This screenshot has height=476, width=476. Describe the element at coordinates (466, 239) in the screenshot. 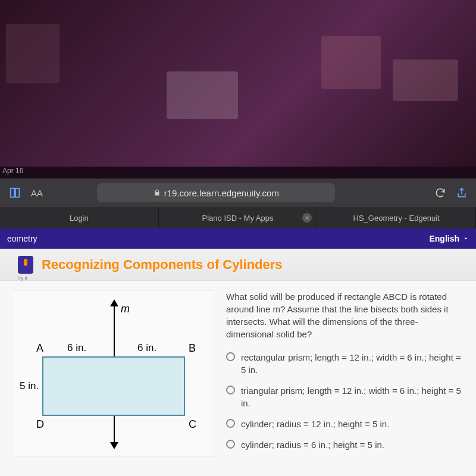

I see `chevron-down-icon` at that location.